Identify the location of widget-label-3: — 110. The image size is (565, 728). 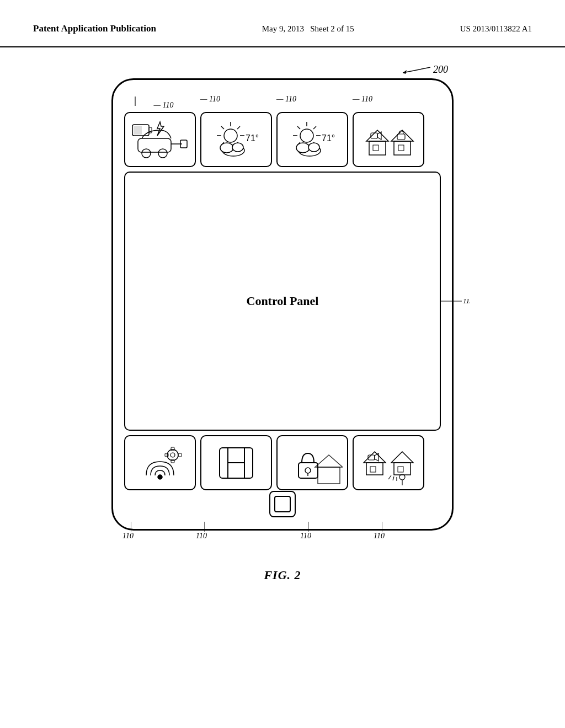
(312, 101).